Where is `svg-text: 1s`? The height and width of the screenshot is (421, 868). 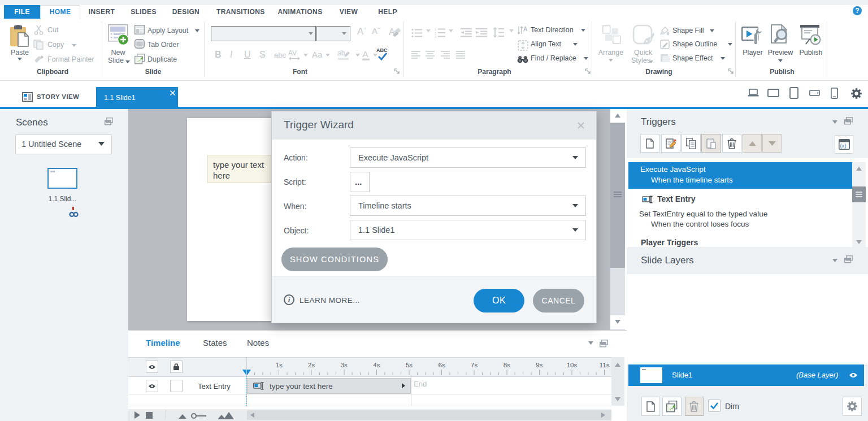
svg-text: 1s is located at coordinates (279, 365).